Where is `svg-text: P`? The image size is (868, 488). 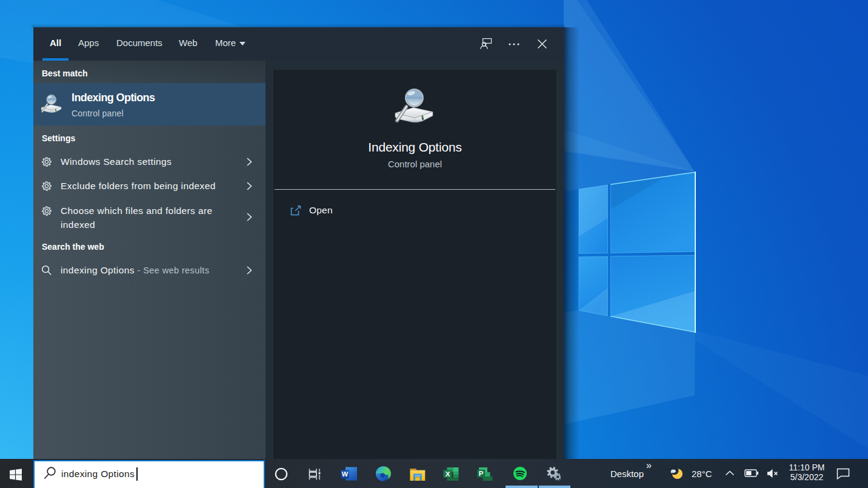
svg-text: P is located at coordinates (481, 473).